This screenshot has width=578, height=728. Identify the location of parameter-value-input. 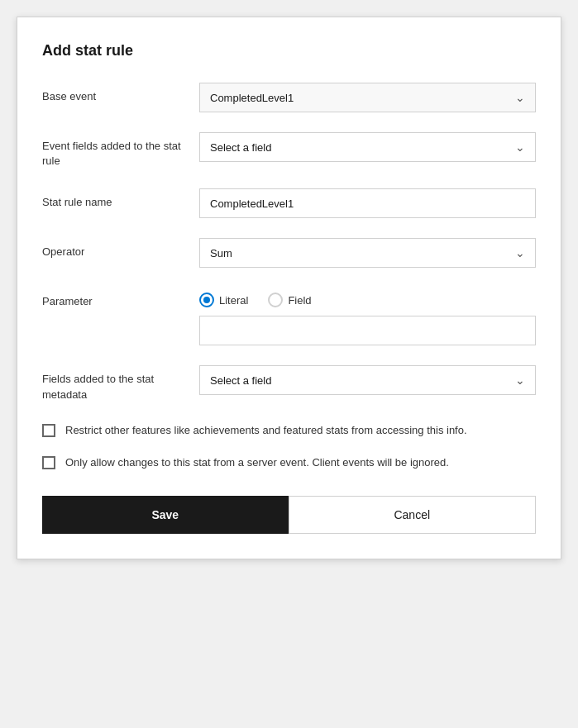
(367, 331).